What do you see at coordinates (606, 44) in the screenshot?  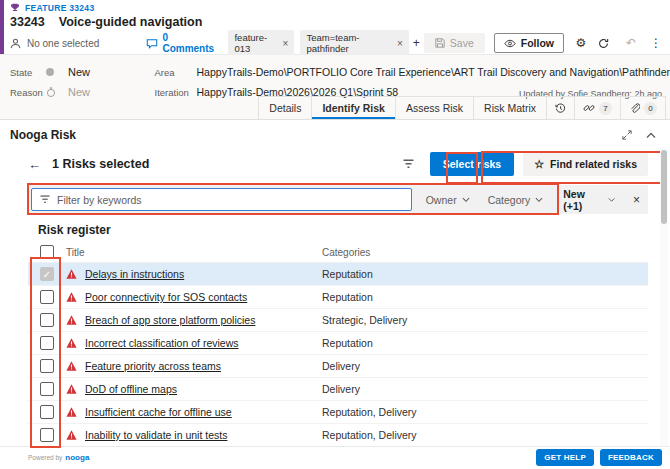 I see `refresh-icon` at bounding box center [606, 44].